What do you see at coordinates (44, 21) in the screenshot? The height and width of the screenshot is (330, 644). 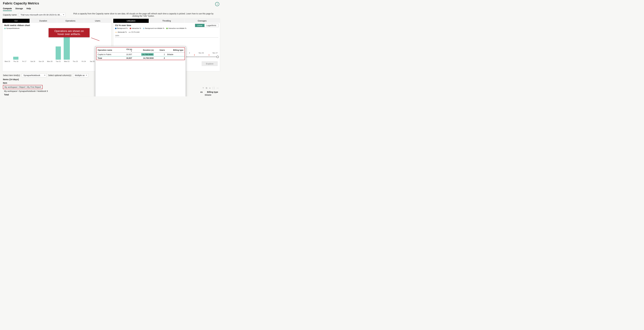 I see `tab-duration: Duration` at bounding box center [44, 21].